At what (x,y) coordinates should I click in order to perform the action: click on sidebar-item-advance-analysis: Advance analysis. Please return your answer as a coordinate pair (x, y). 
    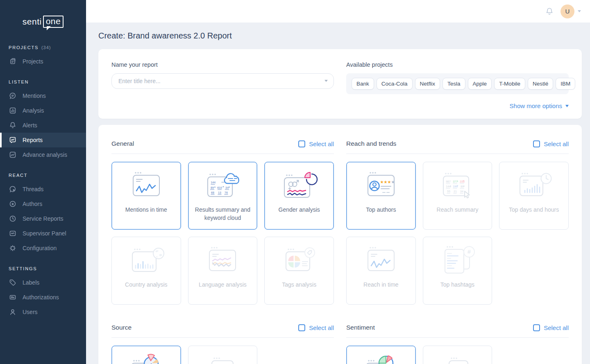
    Looking at the image, I should click on (43, 155).